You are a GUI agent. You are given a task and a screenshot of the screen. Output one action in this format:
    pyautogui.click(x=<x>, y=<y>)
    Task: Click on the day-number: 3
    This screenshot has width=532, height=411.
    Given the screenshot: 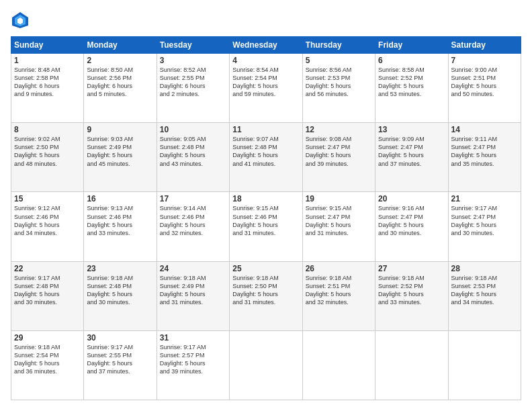 What is the action you would take?
    pyautogui.click(x=193, y=60)
    